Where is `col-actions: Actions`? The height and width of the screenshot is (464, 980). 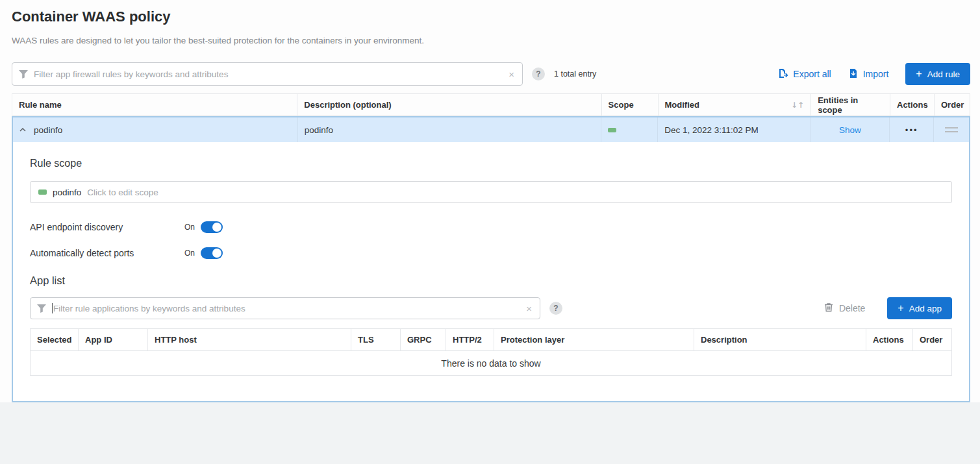 col-actions: Actions is located at coordinates (912, 105).